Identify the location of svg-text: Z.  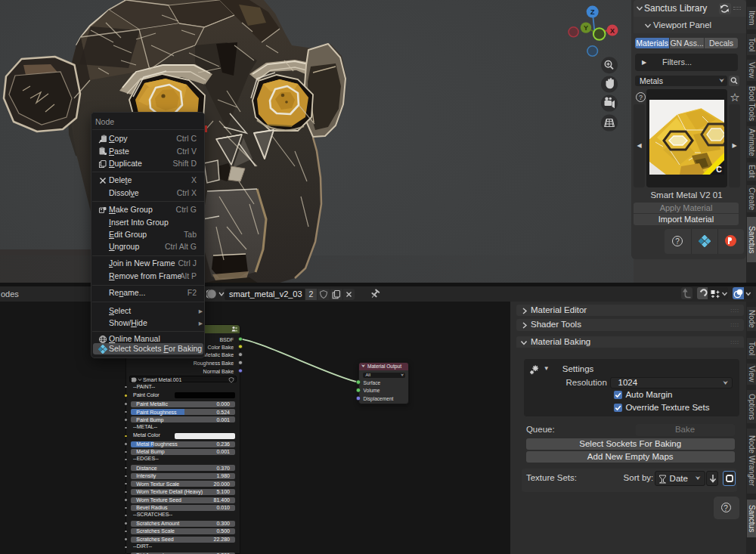
(593, 12).